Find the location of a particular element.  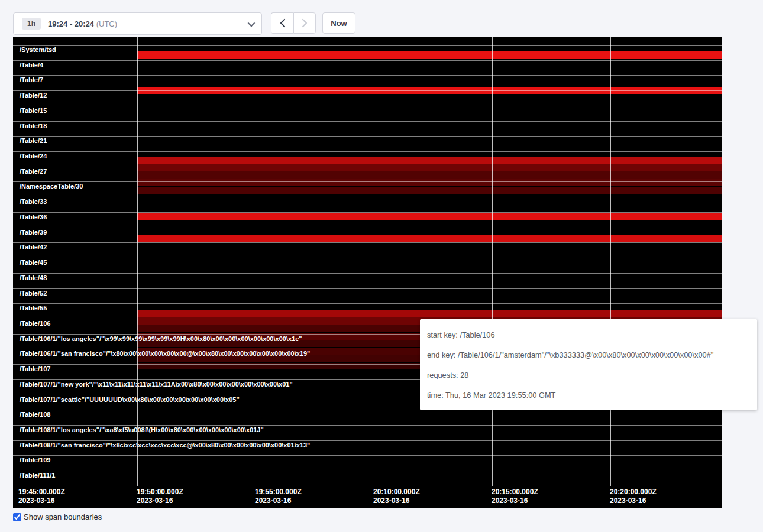

tooltip-time: time: Thu, 16 Mar 2023 19:55:00 GMT is located at coordinates (589, 395).